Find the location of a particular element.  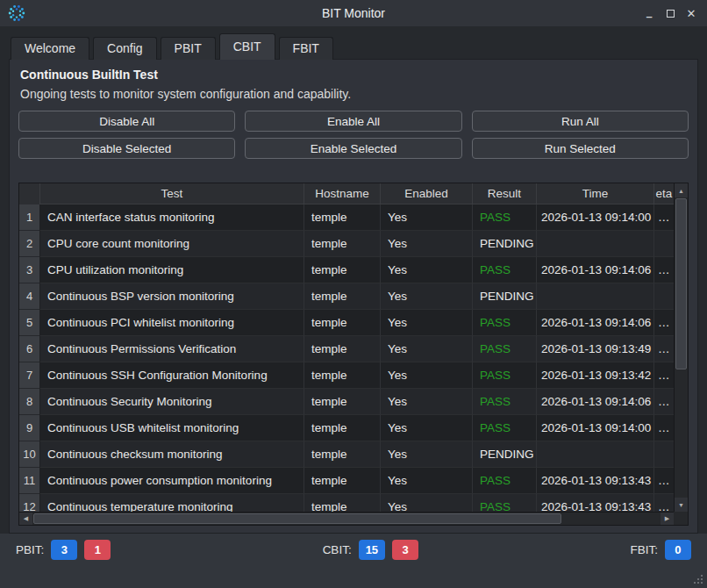

table-row: 3CPU utilization monitoringtempleYesPASS… is located at coordinates (346, 270).